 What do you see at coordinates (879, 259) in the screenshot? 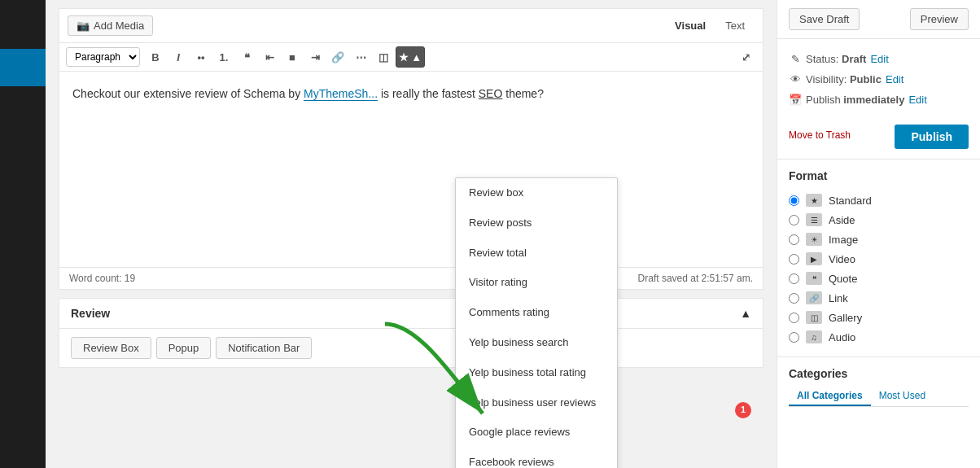
I see `format-video: ▶ Video` at bounding box center [879, 259].